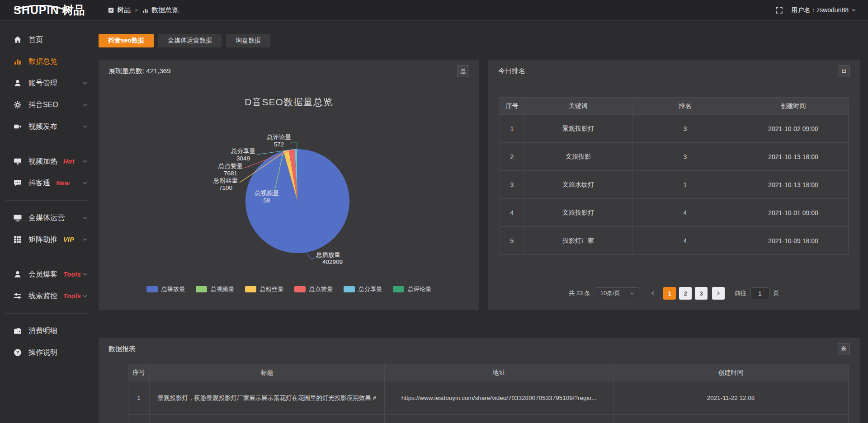 The width and height of the screenshot is (868, 423). What do you see at coordinates (160, 10) in the screenshot?
I see `breadcrumb-current: 数据总览` at bounding box center [160, 10].